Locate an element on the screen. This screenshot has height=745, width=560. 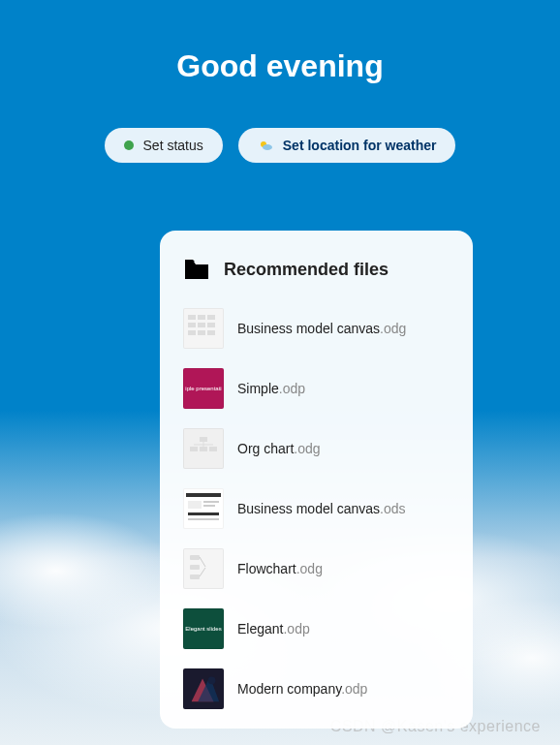
file-name: Org chart.odg is located at coordinates (279, 449).